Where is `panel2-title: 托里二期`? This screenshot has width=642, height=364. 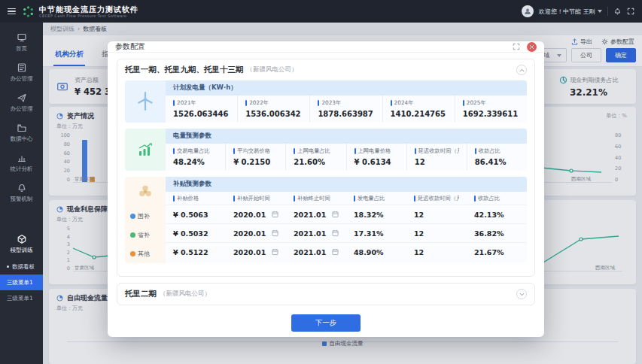
panel2-title: 托里二期 is located at coordinates (141, 294).